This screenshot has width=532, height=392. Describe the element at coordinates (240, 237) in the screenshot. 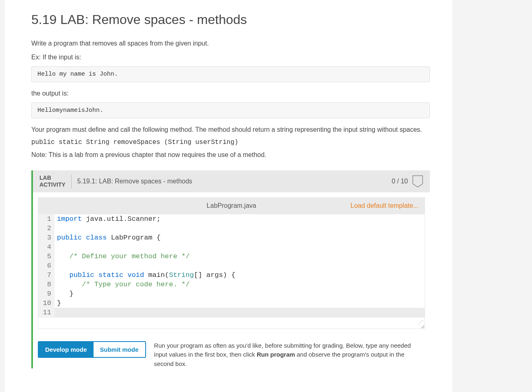

I see `line-content: public class LabProgram {` at that location.